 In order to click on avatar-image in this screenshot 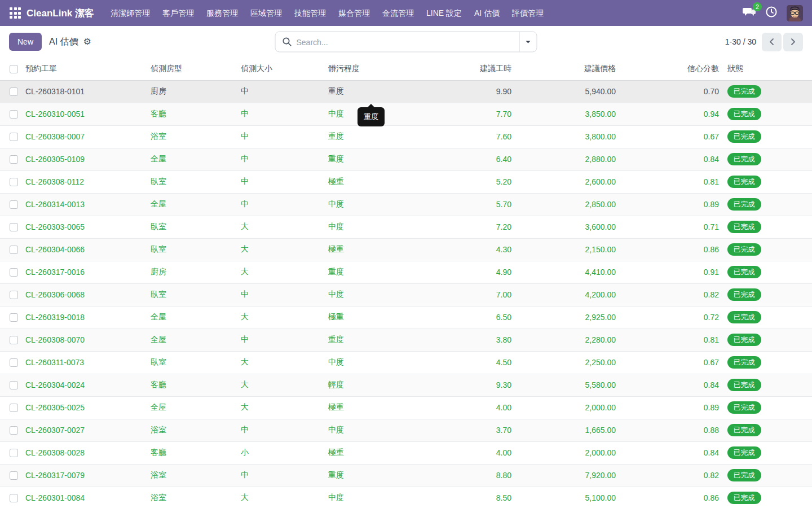, I will do `click(795, 14)`.